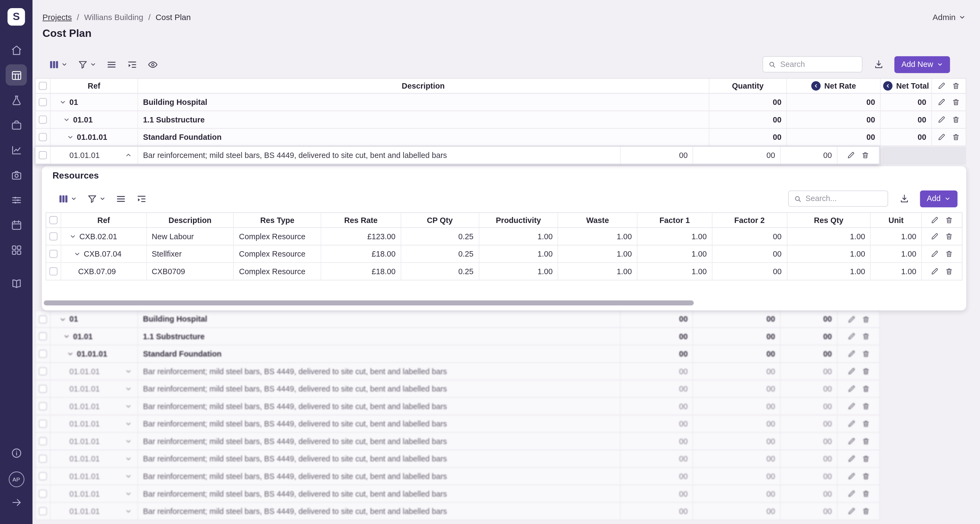 This screenshot has width=980, height=524. Describe the element at coordinates (906, 86) in the screenshot. I see `net-total-column-header: Net Total` at that location.